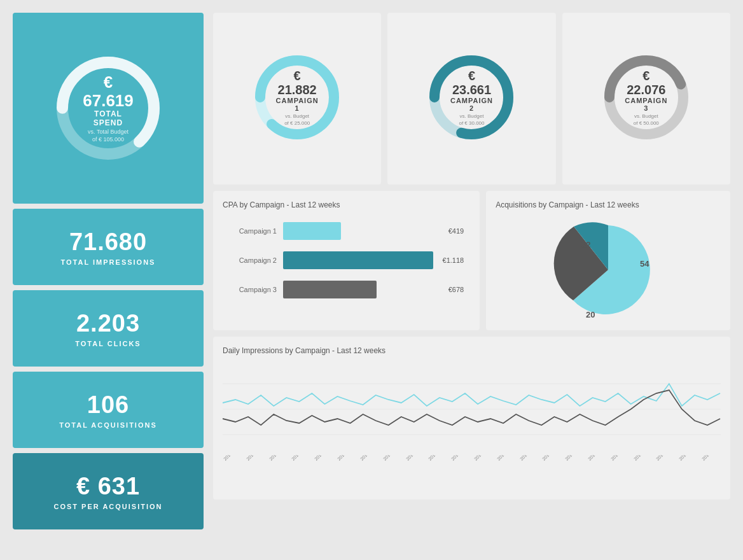 Image resolution: width=743 pixels, height=560 pixels. What do you see at coordinates (255, 458) in the screenshot?
I see `date-label: 2016-01-23` at bounding box center [255, 458].